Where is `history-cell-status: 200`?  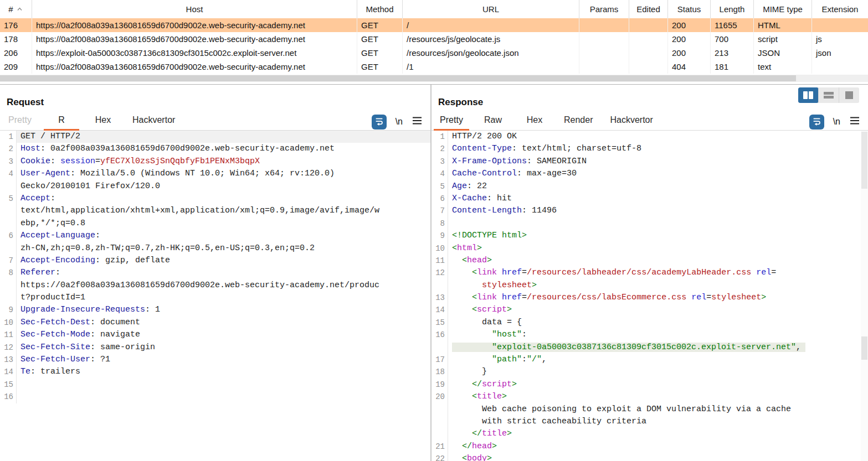
history-cell-status: 200 is located at coordinates (689, 53).